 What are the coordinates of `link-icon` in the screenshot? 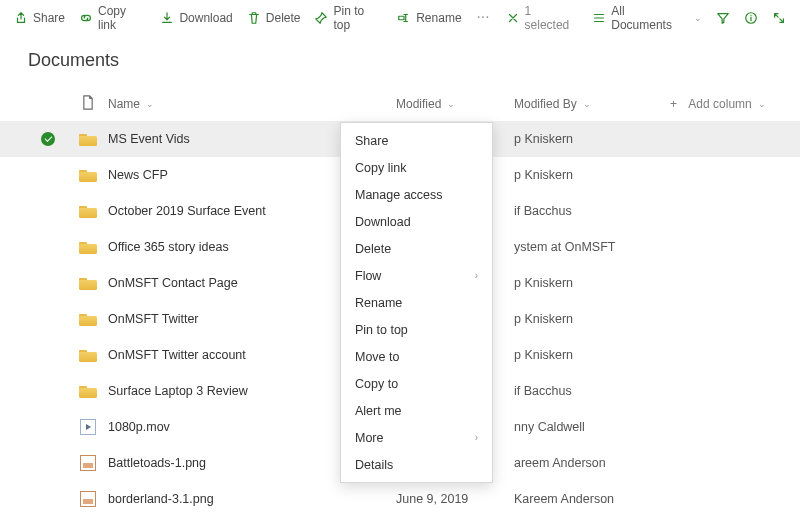 It's located at (86, 18).